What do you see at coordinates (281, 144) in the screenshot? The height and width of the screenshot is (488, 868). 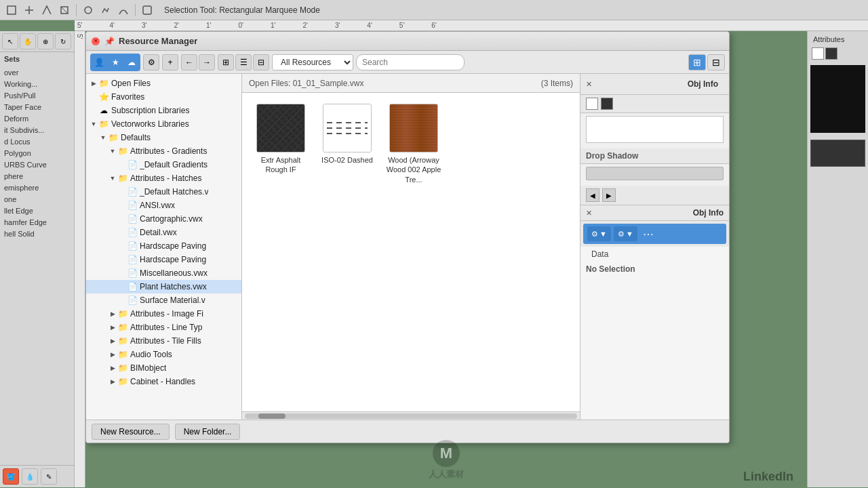 I see `resource-item-asphalt: Extr Asphalt Rough IF` at bounding box center [281, 144].